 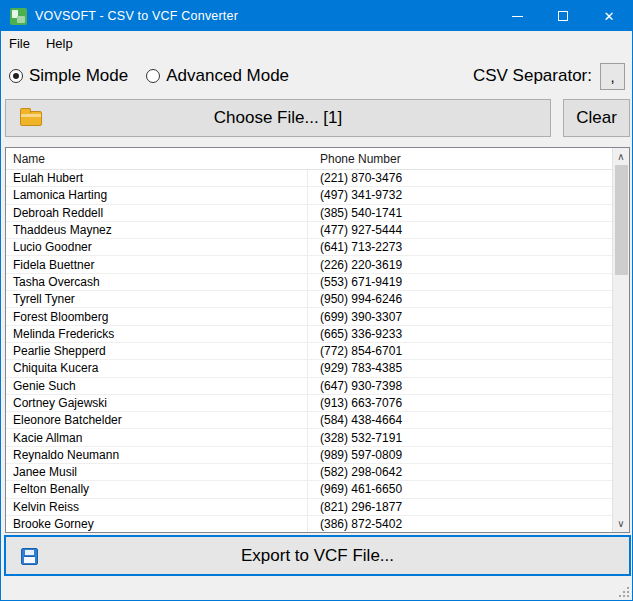 I want to click on caption-buttons: ✕, so click(x=563, y=16).